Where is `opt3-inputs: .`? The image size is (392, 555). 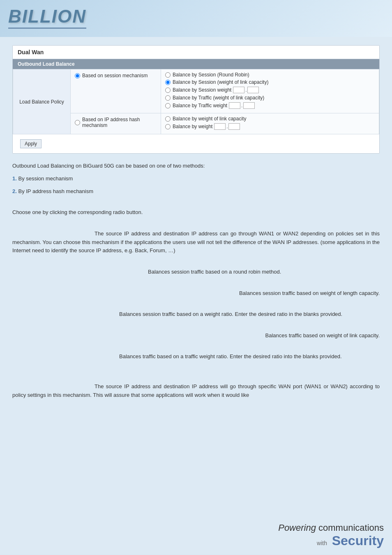
opt3-inputs: . is located at coordinates (246, 90).